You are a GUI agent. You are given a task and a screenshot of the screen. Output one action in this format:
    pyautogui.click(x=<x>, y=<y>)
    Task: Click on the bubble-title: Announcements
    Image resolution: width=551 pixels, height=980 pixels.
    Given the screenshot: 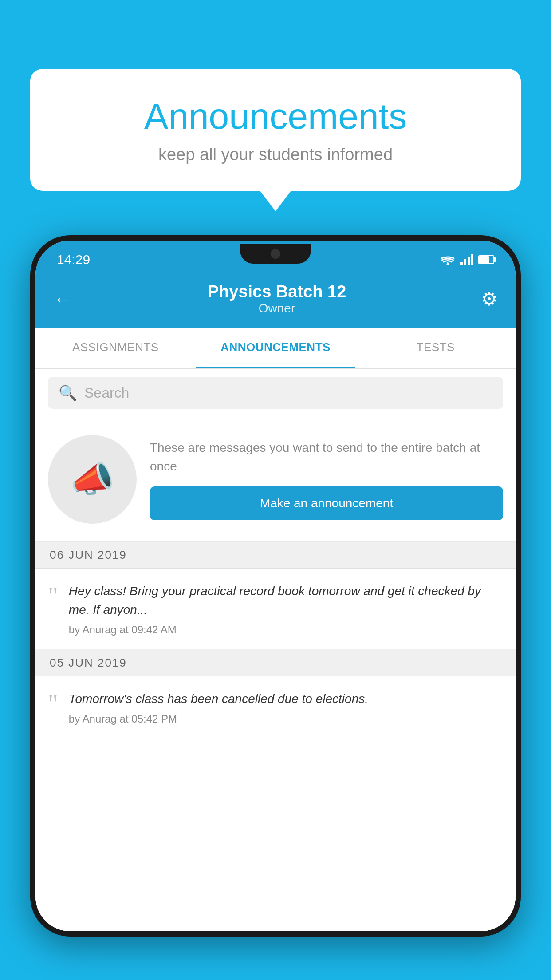 What is the action you would take?
    pyautogui.click(x=276, y=116)
    